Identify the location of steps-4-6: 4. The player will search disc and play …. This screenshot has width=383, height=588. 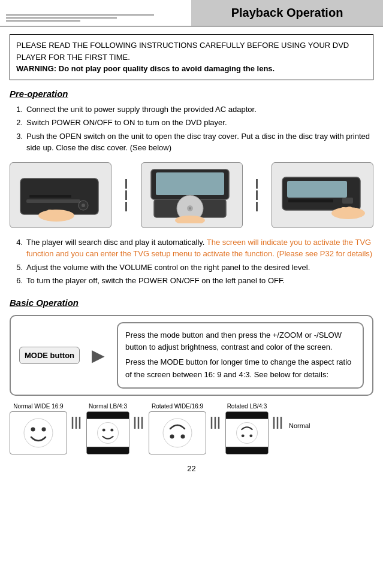
(192, 262).